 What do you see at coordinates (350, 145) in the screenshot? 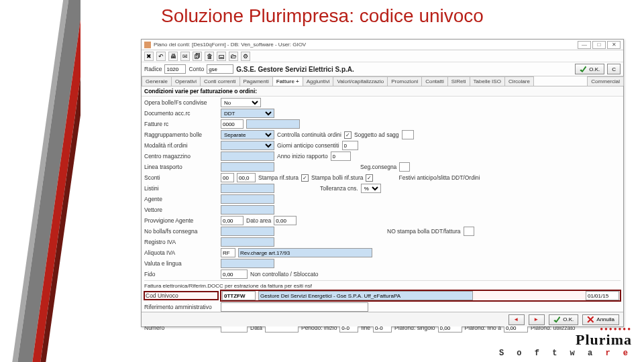
I see `gg-input` at bounding box center [350, 145].